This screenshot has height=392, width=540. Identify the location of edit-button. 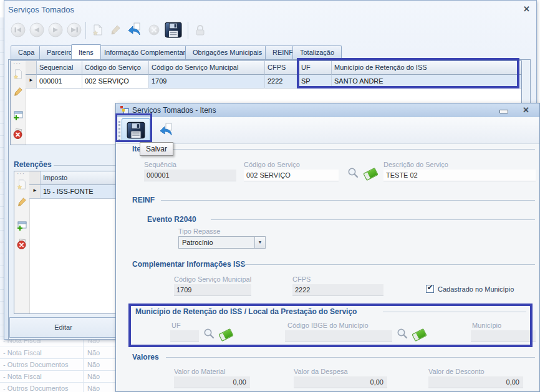
(115, 30).